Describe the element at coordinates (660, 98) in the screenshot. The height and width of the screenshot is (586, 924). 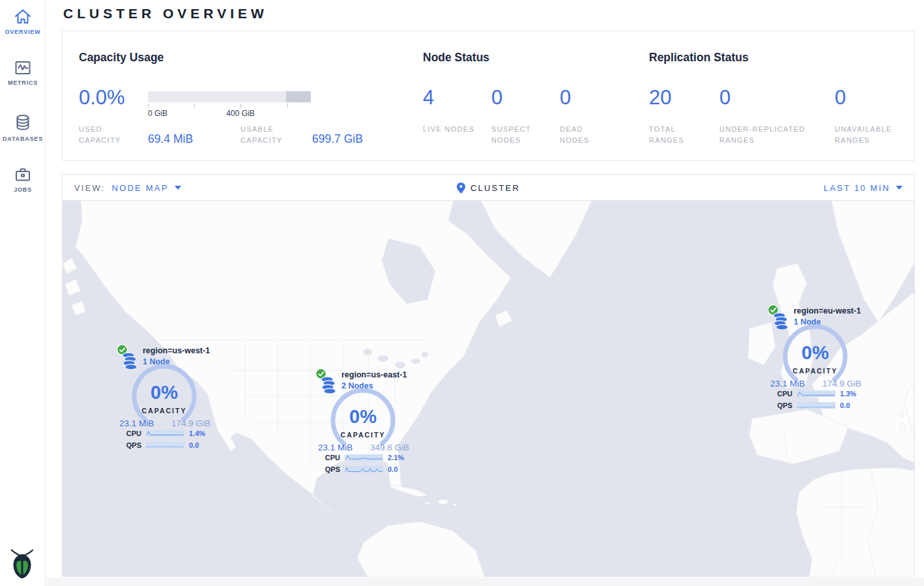
I see `stat-total-ranges: 20 TOTAL RANGES` at that location.